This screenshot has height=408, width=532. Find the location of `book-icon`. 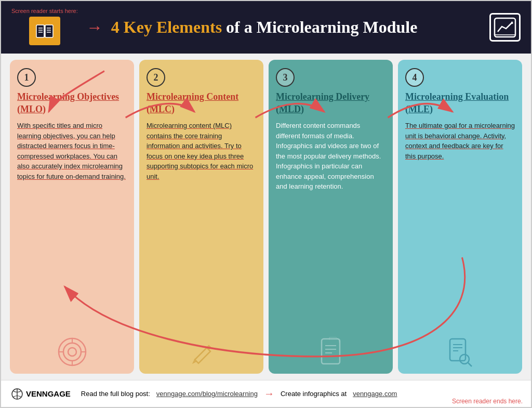

book-icon is located at coordinates (45, 31).